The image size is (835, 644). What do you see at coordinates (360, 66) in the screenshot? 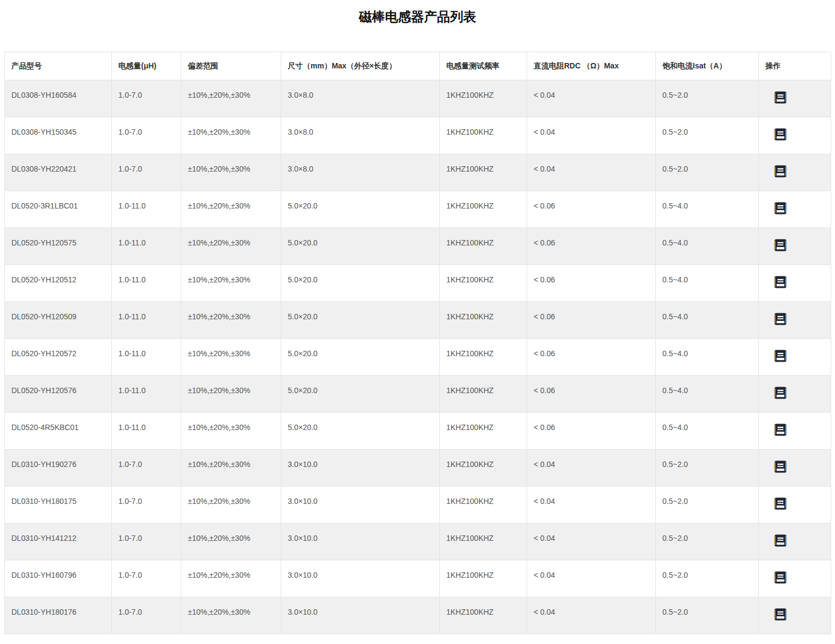
I see `column-header-size: 尺寸（mm）Max（外径×长度）` at bounding box center [360, 66].